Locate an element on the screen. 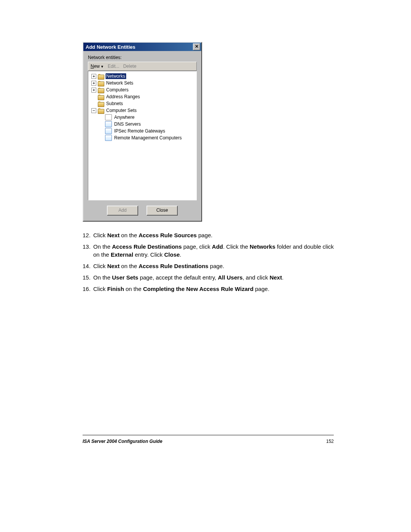  tree-node-computers: + Computers is located at coordinates (142, 90).